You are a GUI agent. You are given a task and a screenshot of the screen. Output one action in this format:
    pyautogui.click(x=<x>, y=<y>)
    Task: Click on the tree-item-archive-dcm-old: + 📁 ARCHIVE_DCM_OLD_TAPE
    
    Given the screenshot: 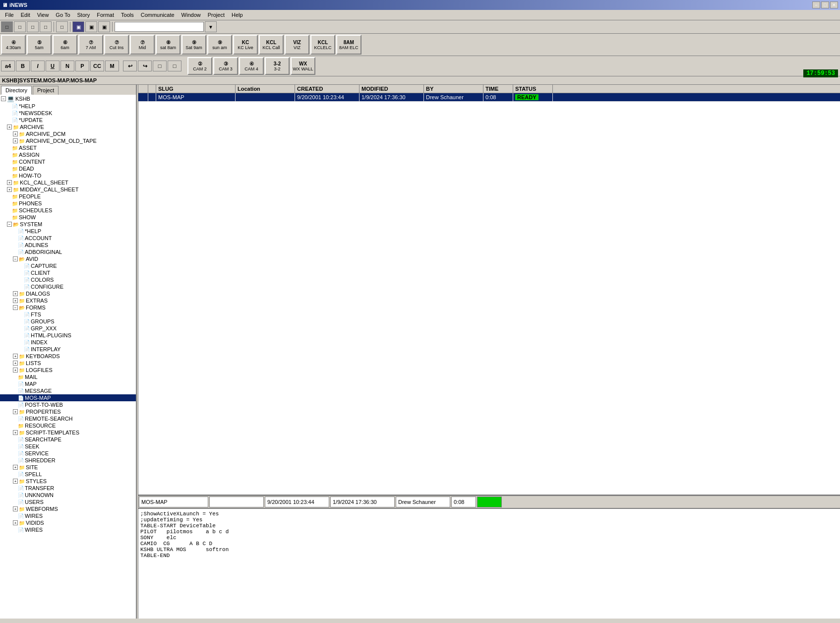 What is the action you would take?
    pyautogui.click(x=68, y=141)
    